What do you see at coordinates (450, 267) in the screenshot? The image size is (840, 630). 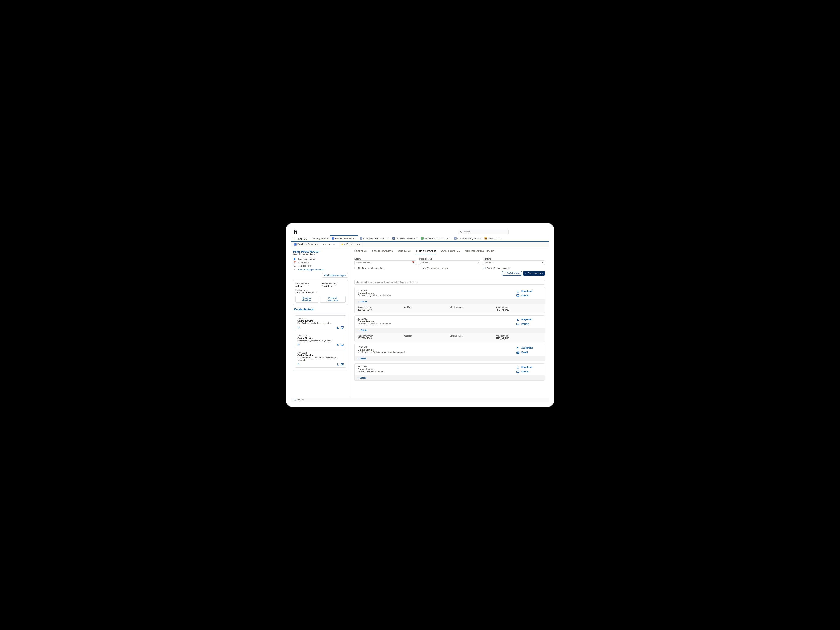 I see `filters: Datum Datum wählen...📅 Interaktionstyp W…` at bounding box center [450, 267].